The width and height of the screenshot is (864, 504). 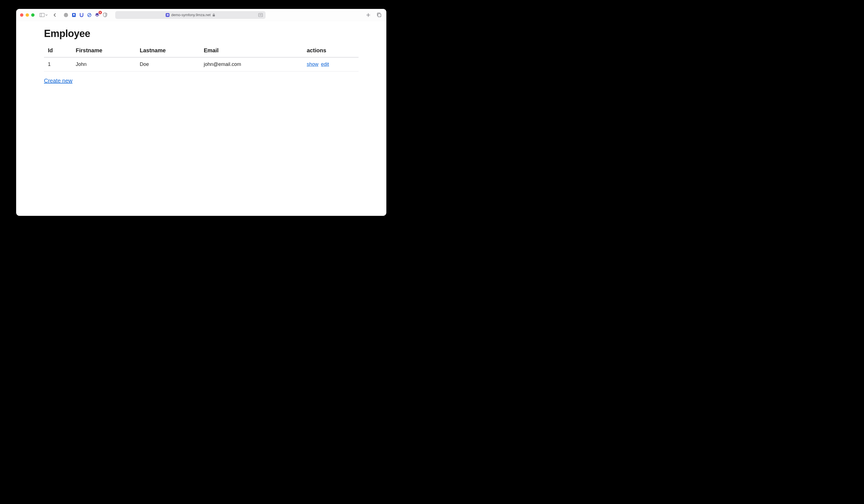 What do you see at coordinates (27, 15) in the screenshot?
I see `window-minimize-button` at bounding box center [27, 15].